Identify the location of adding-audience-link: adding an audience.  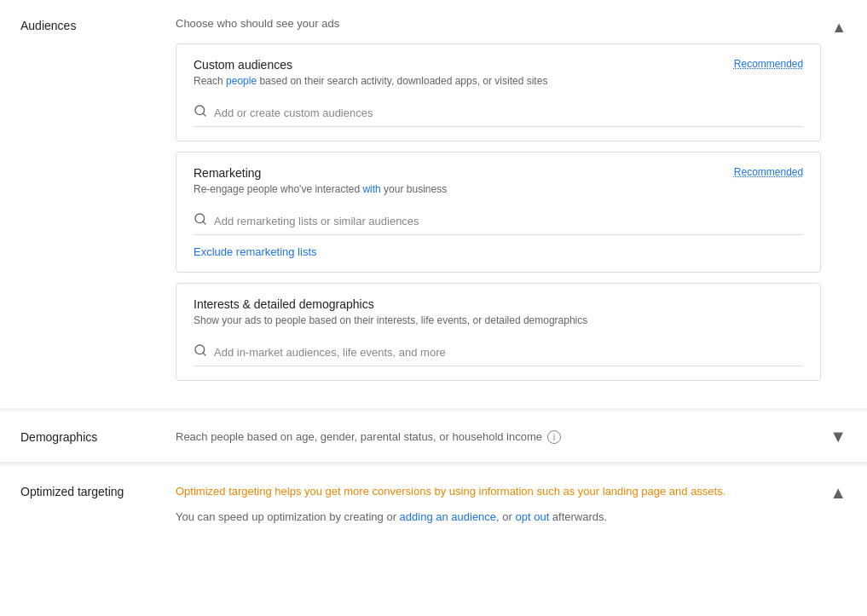
(448, 516).